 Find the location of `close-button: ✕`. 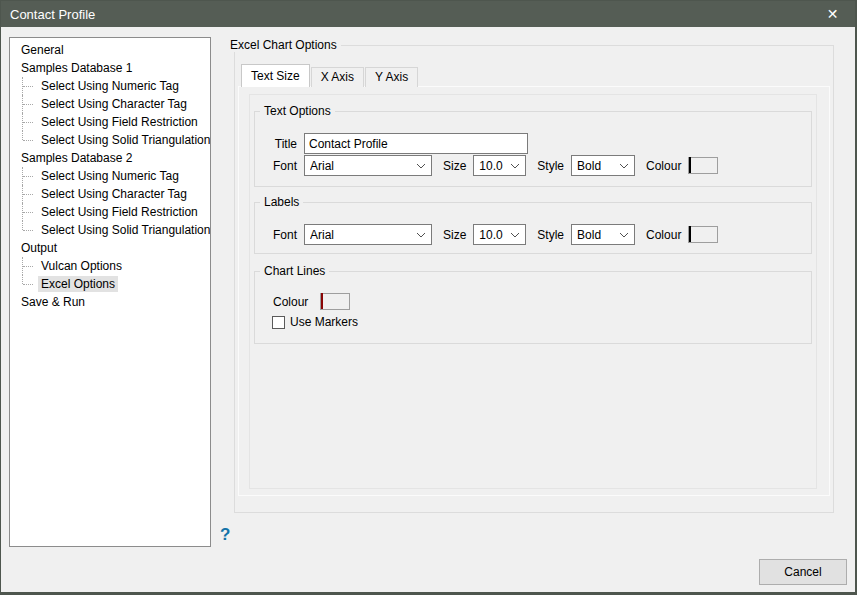

close-button: ✕ is located at coordinates (832, 14).